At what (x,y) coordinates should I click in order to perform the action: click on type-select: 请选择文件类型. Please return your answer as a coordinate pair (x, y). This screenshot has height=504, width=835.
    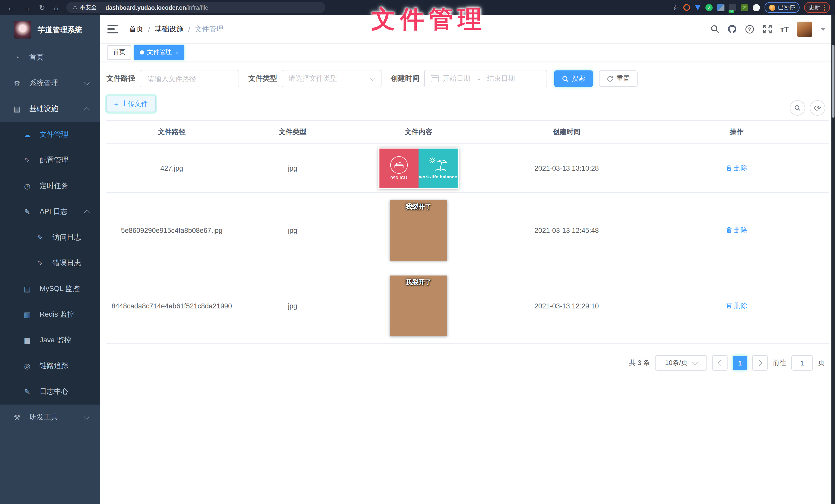
    Looking at the image, I should click on (331, 79).